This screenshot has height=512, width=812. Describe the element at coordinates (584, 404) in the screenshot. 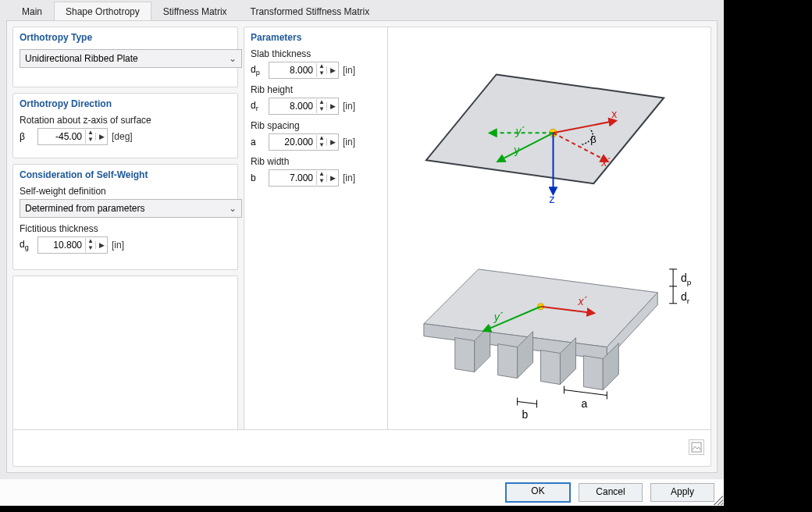

I see `svg-text: a` at that location.